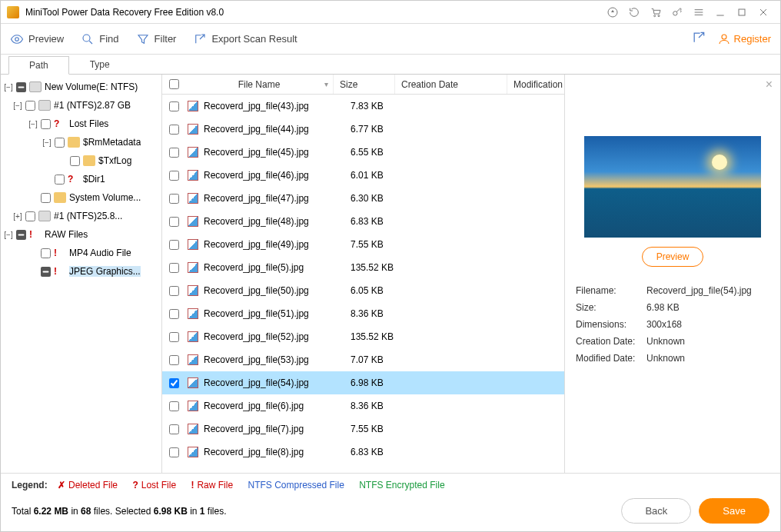 This screenshot has height=532, width=781. Describe the element at coordinates (38, 65) in the screenshot. I see `tab-path: Path` at that location.